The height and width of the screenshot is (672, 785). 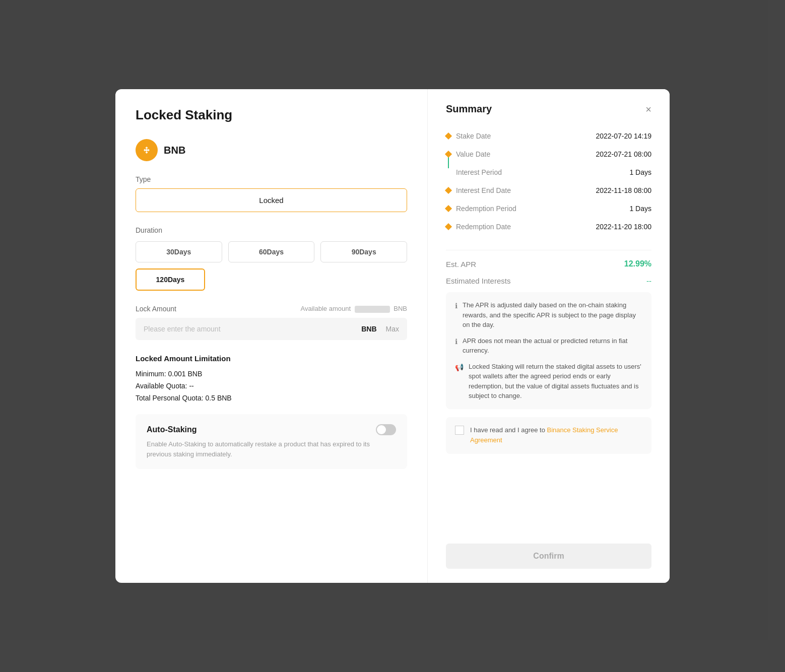 What do you see at coordinates (479, 172) in the screenshot?
I see `interest-period-label: Interest Period` at bounding box center [479, 172].